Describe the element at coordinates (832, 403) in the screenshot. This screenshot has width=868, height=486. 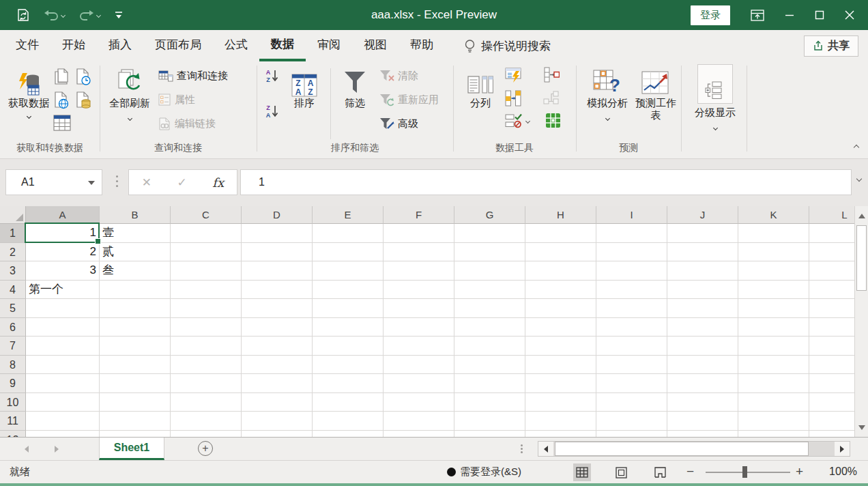
I see `cell-L10` at that location.